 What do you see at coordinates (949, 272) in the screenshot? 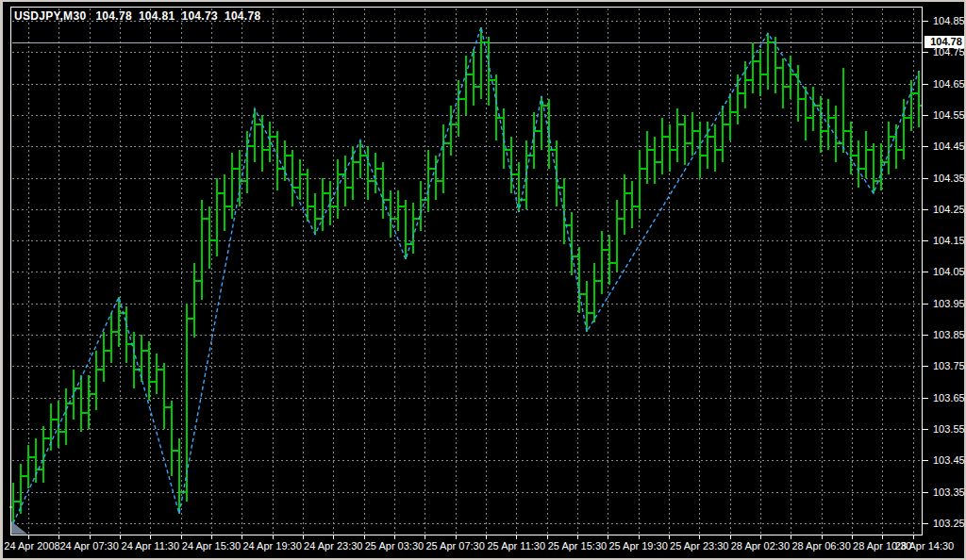
I see `price-axis-label: 104.05` at bounding box center [949, 272].